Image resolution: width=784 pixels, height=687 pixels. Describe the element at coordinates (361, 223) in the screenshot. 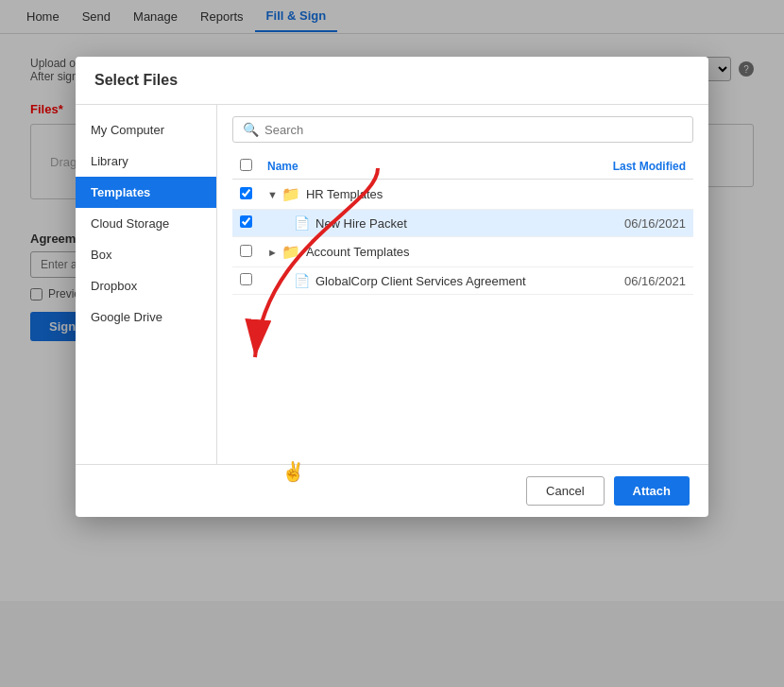

I see `new-hire-label: New Hire Packet` at that location.